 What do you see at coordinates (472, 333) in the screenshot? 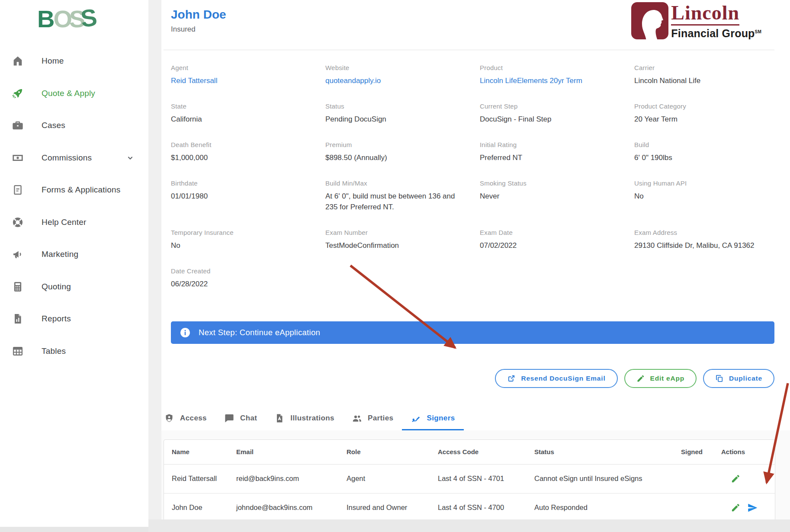
I see `next-step-banner: Next Step: Continue eApplication` at bounding box center [472, 333].